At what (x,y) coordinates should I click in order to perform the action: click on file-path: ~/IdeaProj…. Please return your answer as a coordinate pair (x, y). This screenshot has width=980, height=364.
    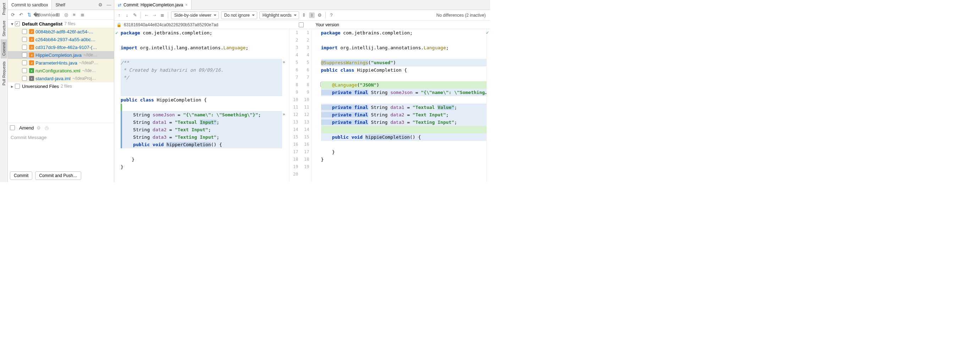
    Looking at the image, I should click on (84, 78).